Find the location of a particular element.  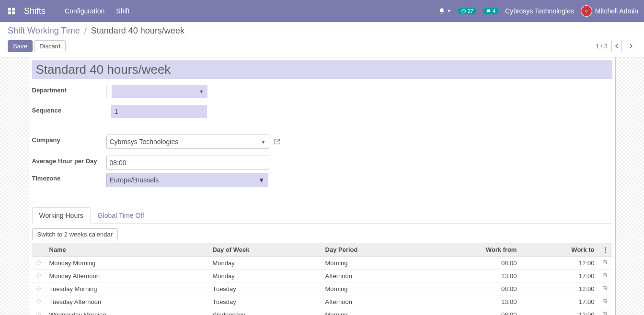

activity-count: 27 is located at coordinates (471, 11).